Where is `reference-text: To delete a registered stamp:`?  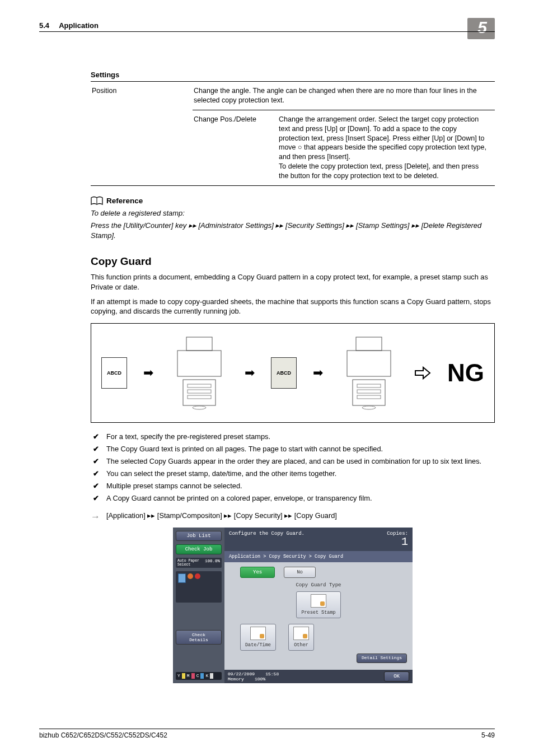 reference-text: To delete a registered stamp: is located at coordinates (293, 213).